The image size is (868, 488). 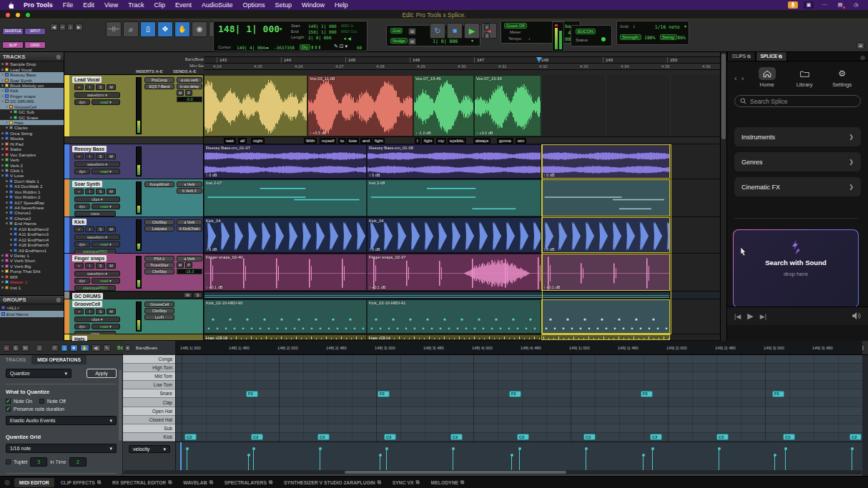 I want to click on track-list-item: V Delay 1, so click(x=31, y=256).